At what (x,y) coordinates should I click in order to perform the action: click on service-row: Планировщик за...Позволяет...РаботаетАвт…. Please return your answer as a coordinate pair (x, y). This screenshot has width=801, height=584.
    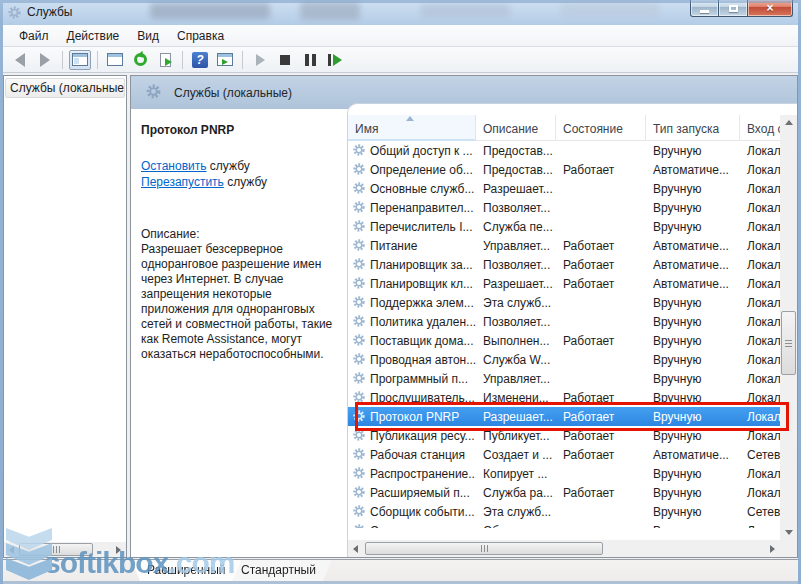
    Looking at the image, I should click on (564, 264).